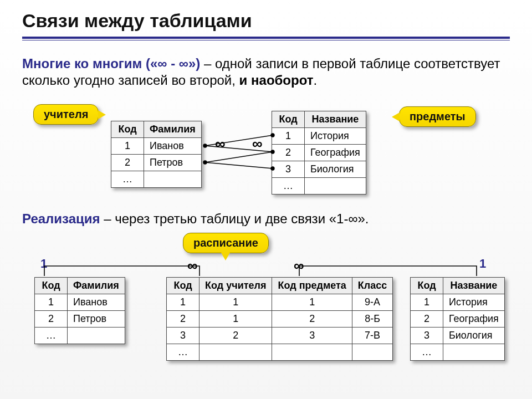  Describe the element at coordinates (156, 154) in the screenshot. I see `table-teachers-top: КодФамилия1Иванов2Петров…` at that location.